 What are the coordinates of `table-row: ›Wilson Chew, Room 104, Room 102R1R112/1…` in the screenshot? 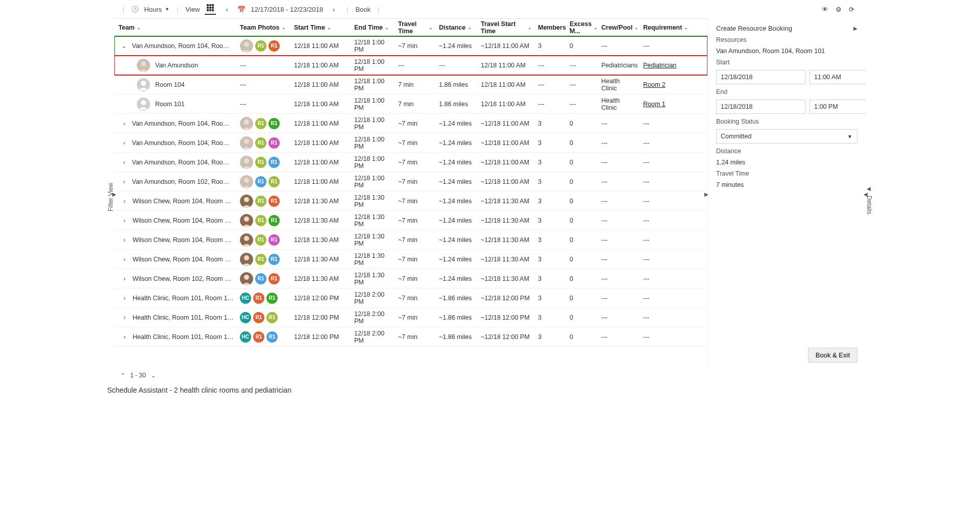 It's located at (411, 259).